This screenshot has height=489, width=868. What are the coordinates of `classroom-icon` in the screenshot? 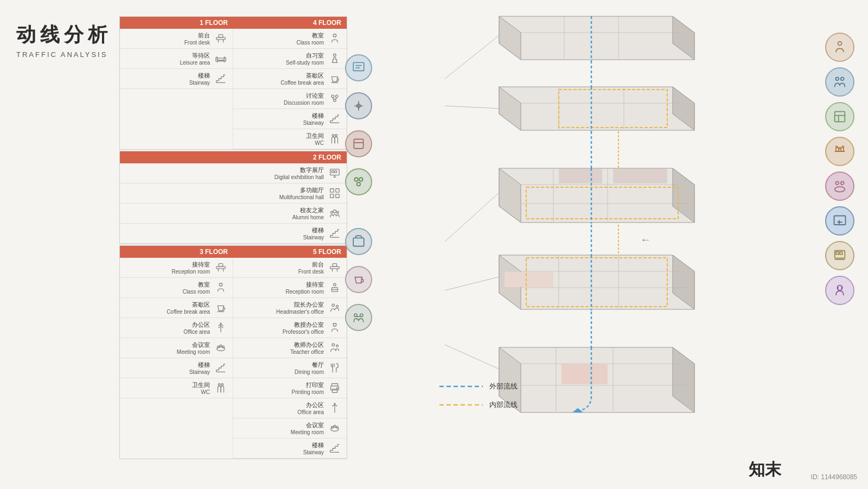 It's located at (221, 288).